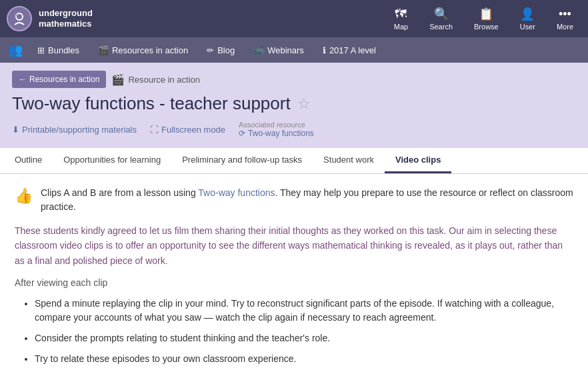 This screenshot has height=378, width=588. Describe the element at coordinates (401, 19) in the screenshot. I see `map-nav-item: 🗺 Map` at that location.